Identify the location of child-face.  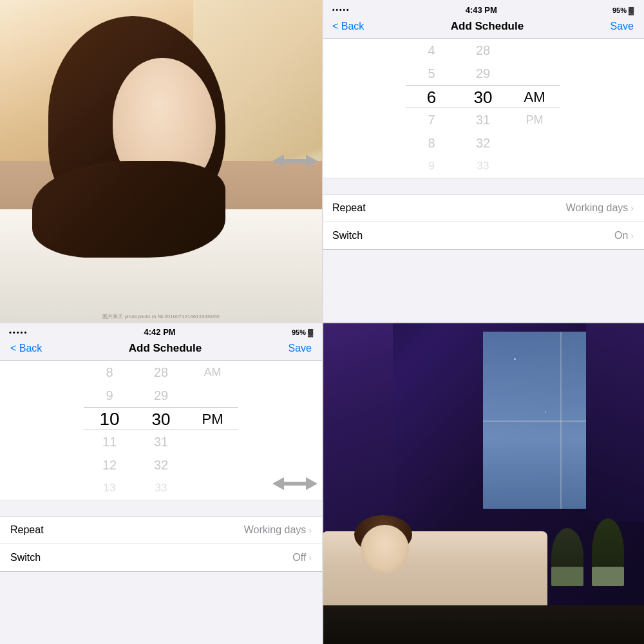
(385, 549).